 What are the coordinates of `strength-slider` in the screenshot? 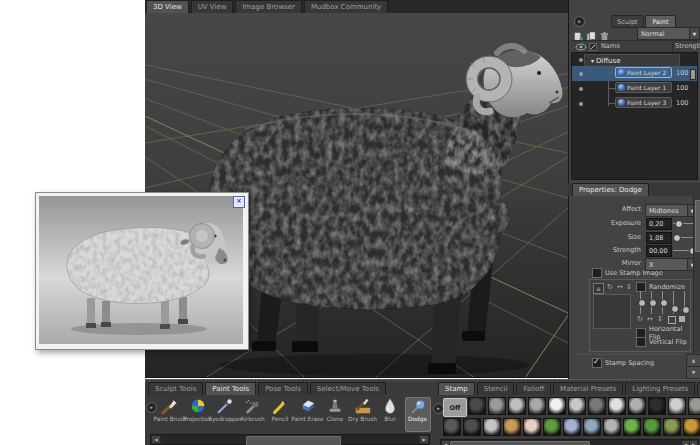 It's located at (683, 250).